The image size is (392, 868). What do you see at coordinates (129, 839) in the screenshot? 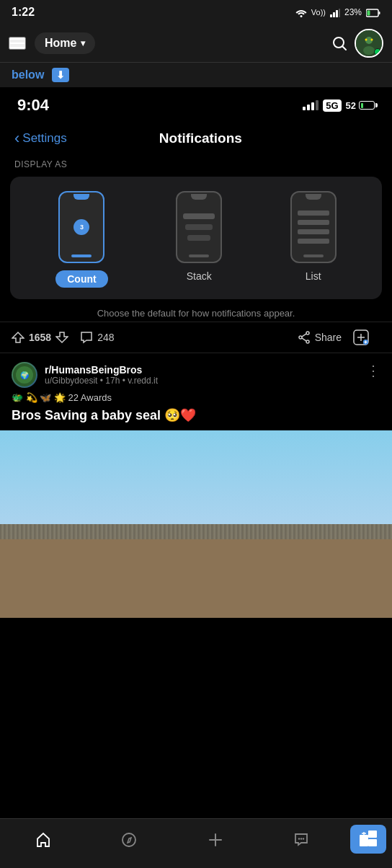
I see `compass-icon` at bounding box center [129, 839].